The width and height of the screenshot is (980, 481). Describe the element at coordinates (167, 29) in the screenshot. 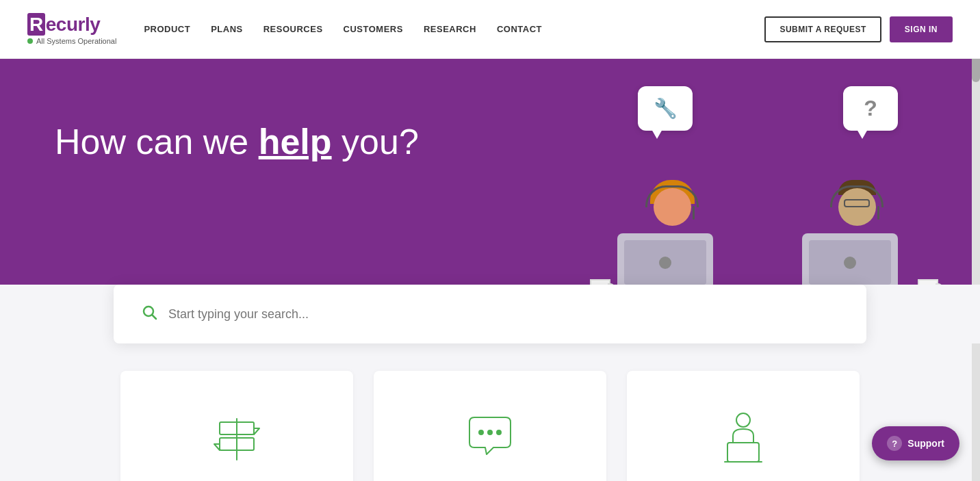

I see `nav-product: PRODUCT` at that location.